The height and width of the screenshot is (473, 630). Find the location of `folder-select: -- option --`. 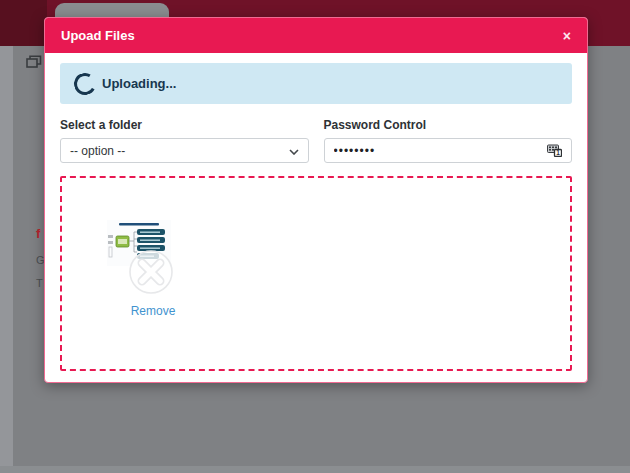

folder-select: -- option -- is located at coordinates (184, 150).